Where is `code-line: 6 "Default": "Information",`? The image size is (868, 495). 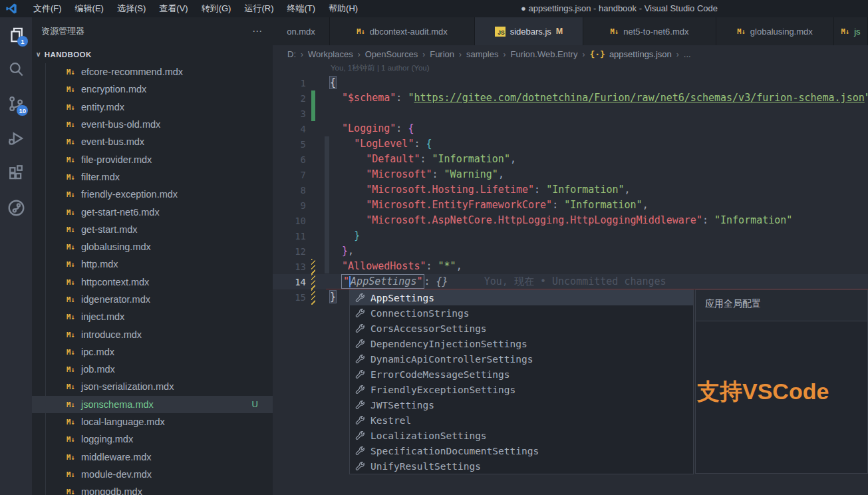
code-line: 6 "Default": "Information", is located at coordinates (571, 160).